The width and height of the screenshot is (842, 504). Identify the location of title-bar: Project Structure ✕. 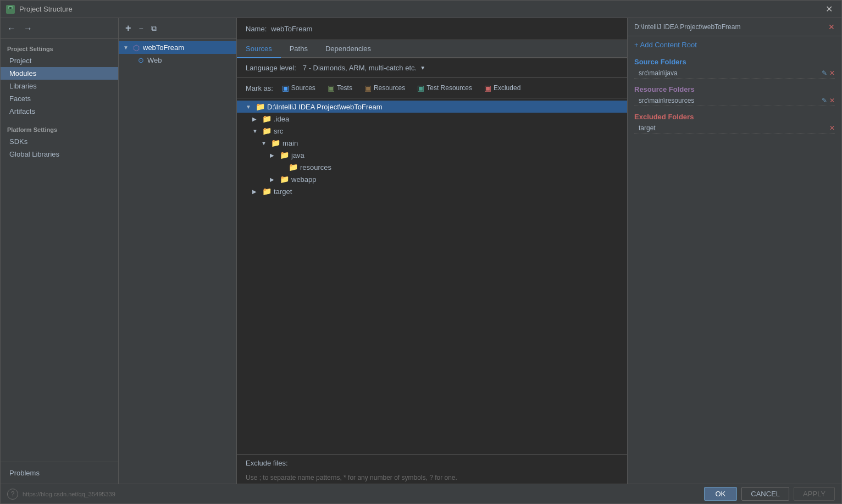
(421, 9).